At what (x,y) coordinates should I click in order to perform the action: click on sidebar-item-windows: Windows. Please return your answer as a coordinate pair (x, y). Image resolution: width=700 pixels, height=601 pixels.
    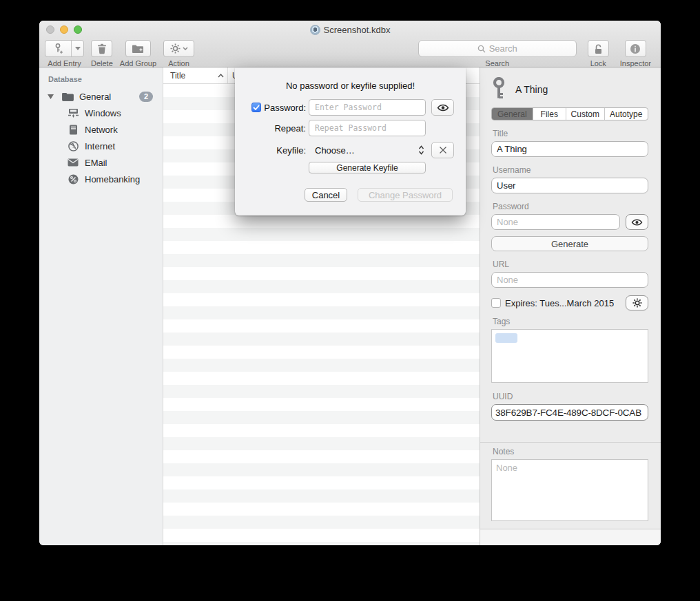
    Looking at the image, I should click on (101, 113).